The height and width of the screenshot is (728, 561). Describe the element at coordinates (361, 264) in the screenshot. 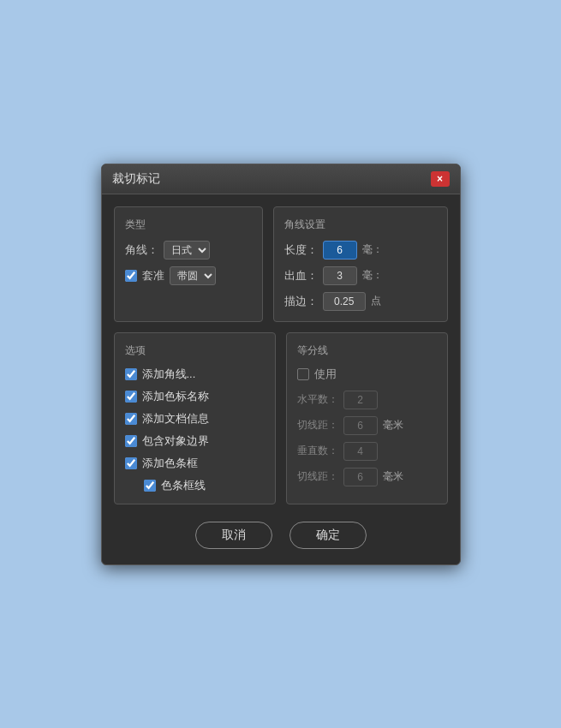

I see `corner-settings-panel: 角线设置 长度： 毫： 出血： 毫： 描边： 点` at that location.